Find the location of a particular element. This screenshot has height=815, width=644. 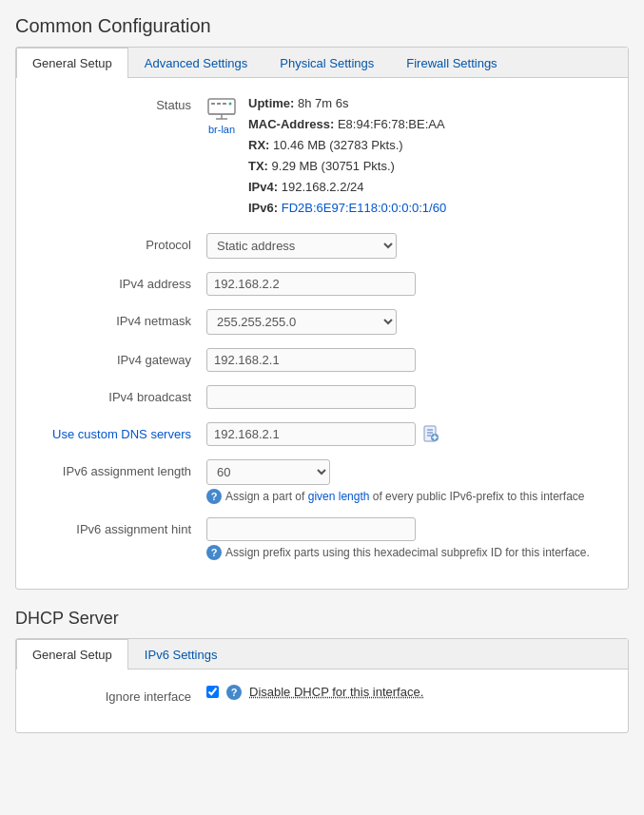

hint-icon-2: ? is located at coordinates (214, 553).